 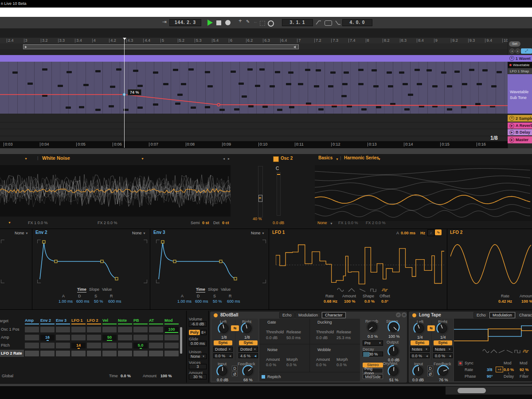 What do you see at coordinates (489, 41) in the screenshot?
I see `bar-ruler-label: 9.4` at bounding box center [489, 41].